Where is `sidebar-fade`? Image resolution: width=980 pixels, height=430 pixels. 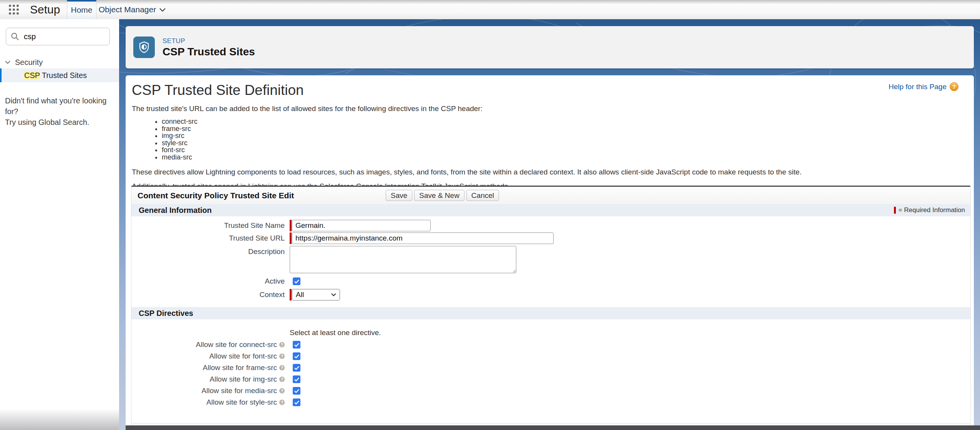 sidebar-fade is located at coordinates (60, 420).